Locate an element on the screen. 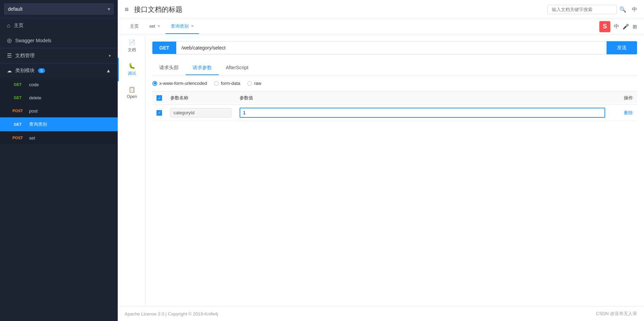  tab-set: set ✕ is located at coordinates (155, 26).